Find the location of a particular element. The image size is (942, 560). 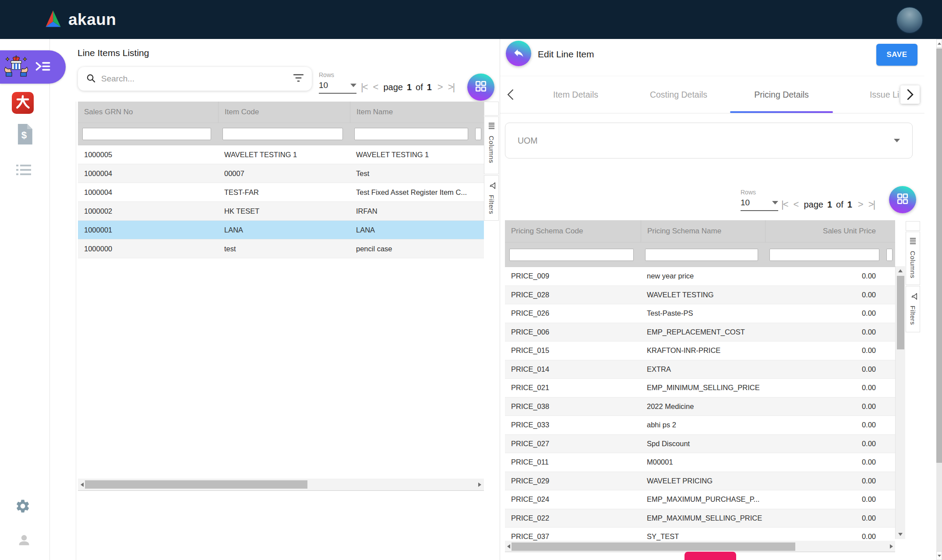

columns-icon is located at coordinates (491, 127).